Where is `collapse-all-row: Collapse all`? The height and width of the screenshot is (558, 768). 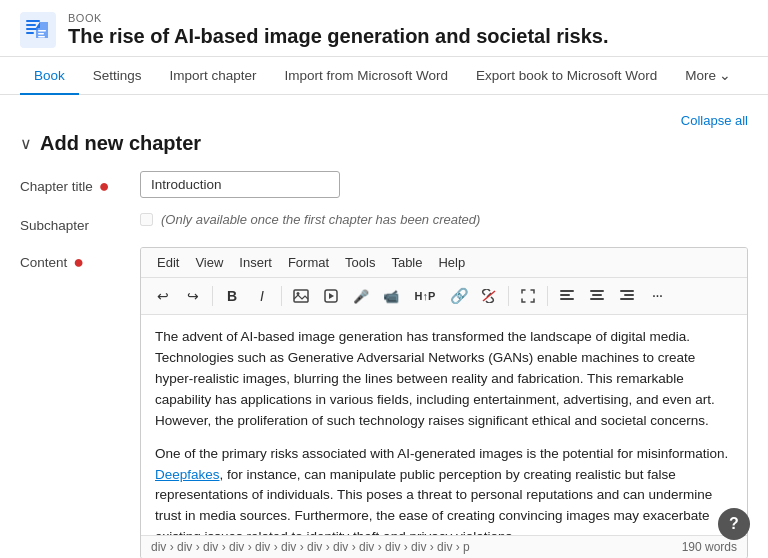 collapse-all-row: Collapse all is located at coordinates (384, 118).